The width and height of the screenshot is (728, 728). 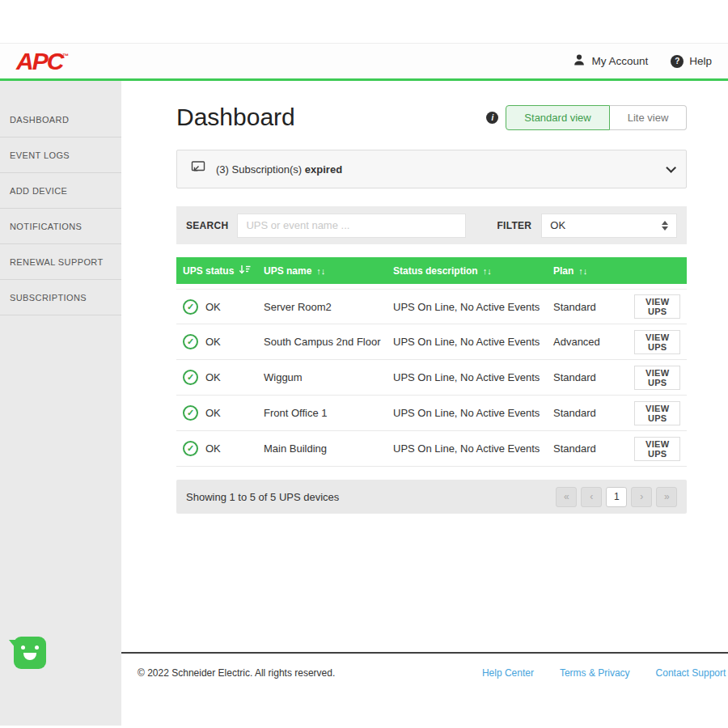 I want to click on filter-selected-value: OK, so click(x=558, y=225).